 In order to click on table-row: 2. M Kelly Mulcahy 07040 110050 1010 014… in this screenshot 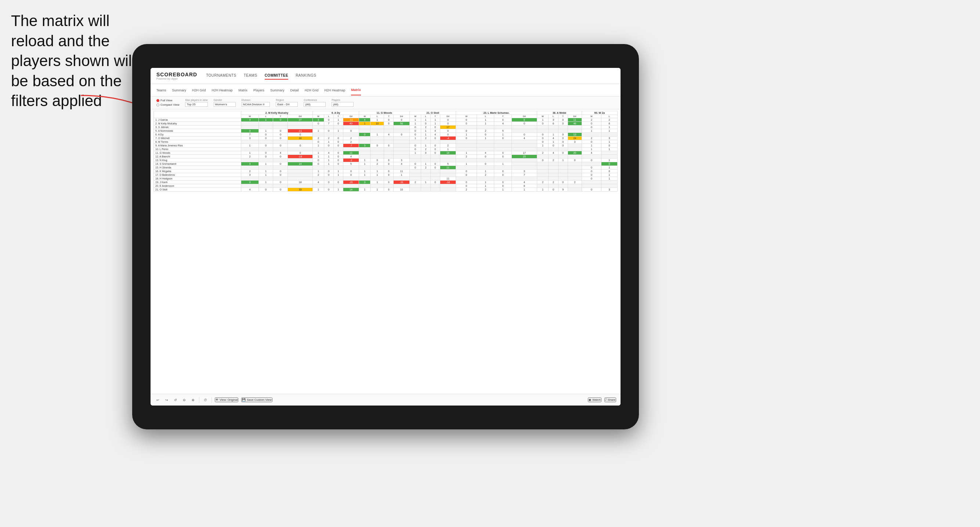, I will do `click(386, 124)`.